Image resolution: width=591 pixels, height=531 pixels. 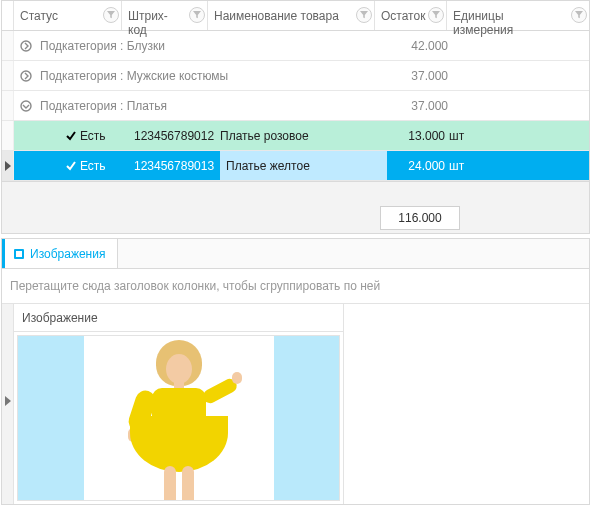 I want to click on image-icon, so click(x=19, y=254).